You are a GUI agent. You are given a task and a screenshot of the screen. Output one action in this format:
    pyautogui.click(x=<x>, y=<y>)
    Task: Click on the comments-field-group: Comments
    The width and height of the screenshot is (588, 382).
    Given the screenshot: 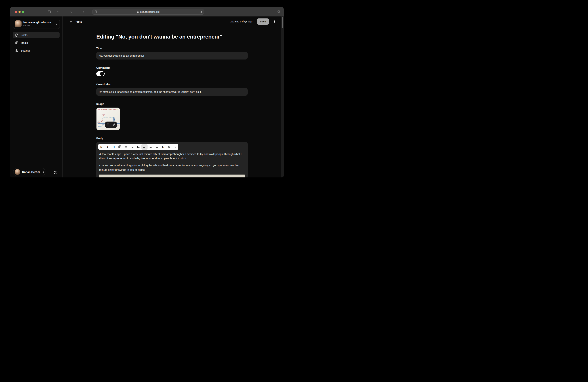 What is the action you would take?
    pyautogui.click(x=172, y=71)
    